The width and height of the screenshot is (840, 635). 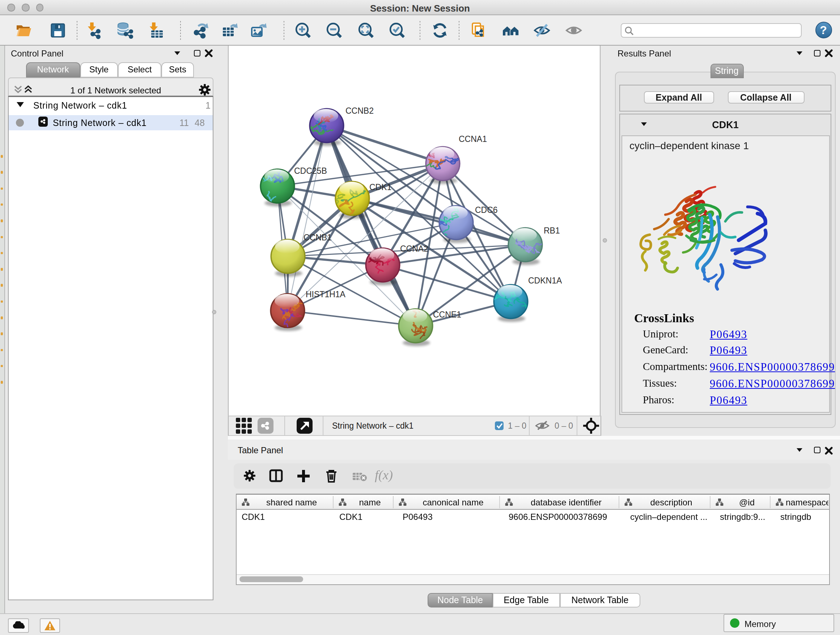 What do you see at coordinates (414, 249) in the screenshot?
I see `svg-text: CCNA2` at bounding box center [414, 249].